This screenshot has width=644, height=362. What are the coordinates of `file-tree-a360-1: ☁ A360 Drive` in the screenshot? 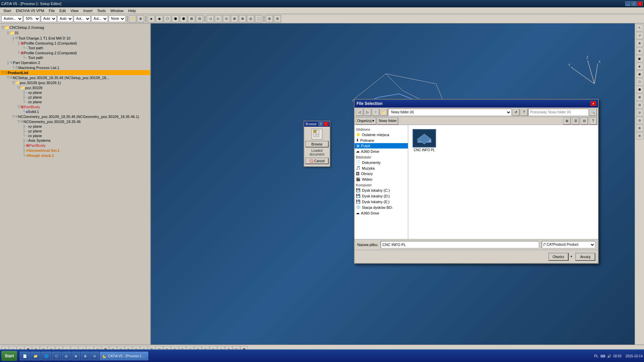 It's located at (381, 152).